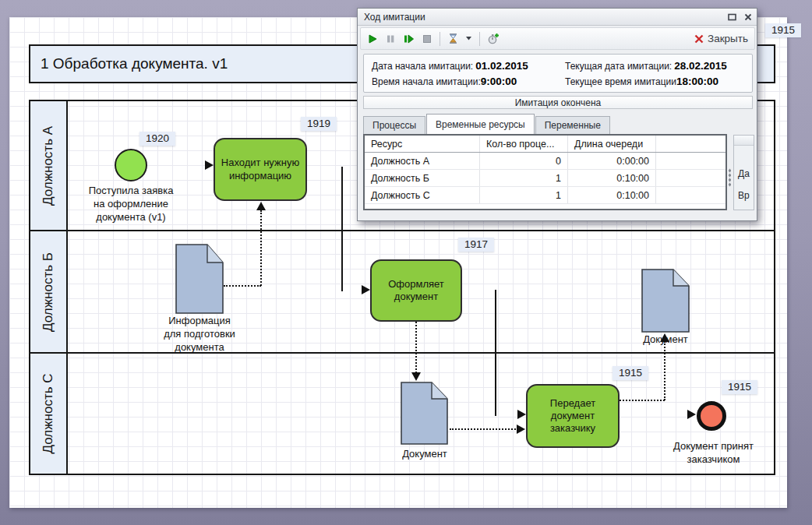 Image resolution: width=812 pixels, height=525 pixels. What do you see at coordinates (484, 429) in the screenshot?
I see `assoc-doc-to-transfer` at bounding box center [484, 429].